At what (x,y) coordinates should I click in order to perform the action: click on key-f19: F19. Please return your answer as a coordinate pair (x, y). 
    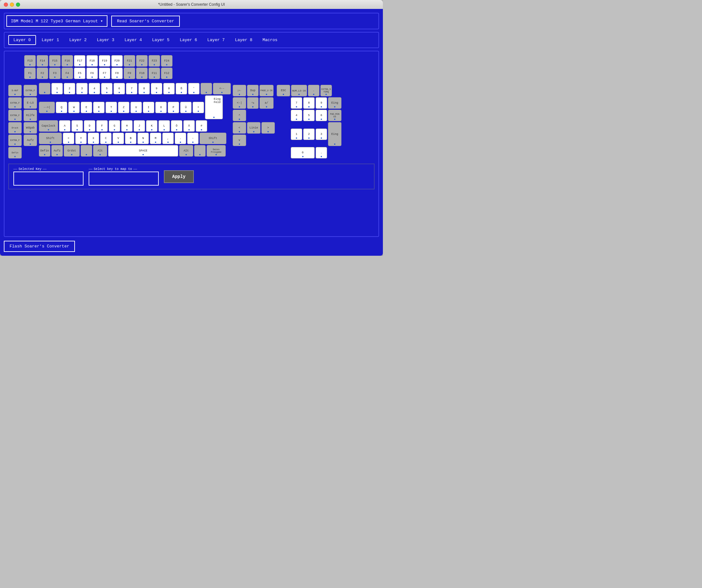
    Looking at the image, I should click on (105, 61).